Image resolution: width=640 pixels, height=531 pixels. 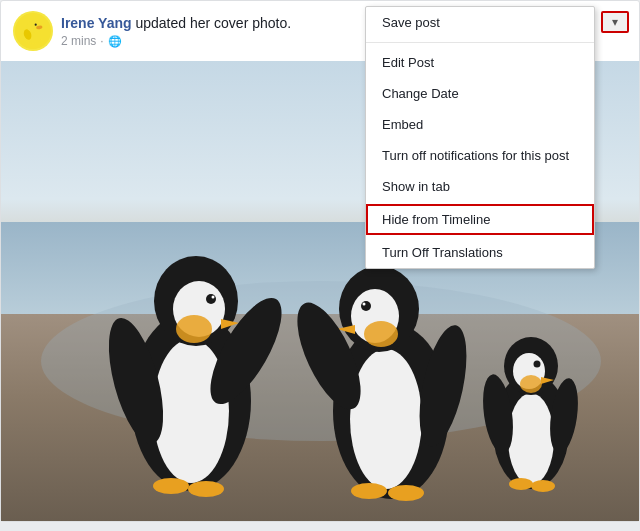 I want to click on menu-item-embed: Embed, so click(x=480, y=124).